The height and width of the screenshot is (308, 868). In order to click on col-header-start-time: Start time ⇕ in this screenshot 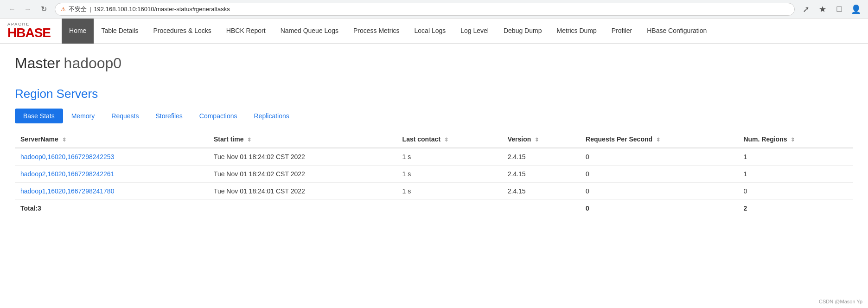, I will do `click(302, 139)`.